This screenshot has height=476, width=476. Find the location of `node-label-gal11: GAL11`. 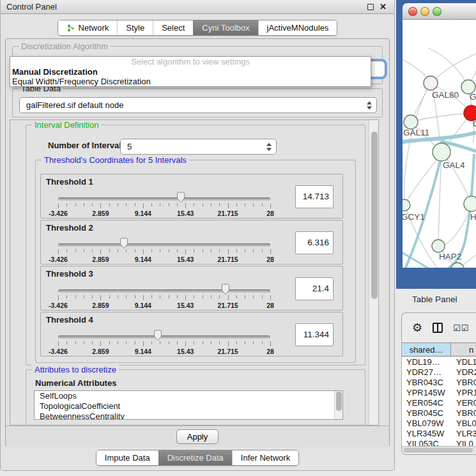

node-label-gal11: GAL11 is located at coordinates (417, 133).